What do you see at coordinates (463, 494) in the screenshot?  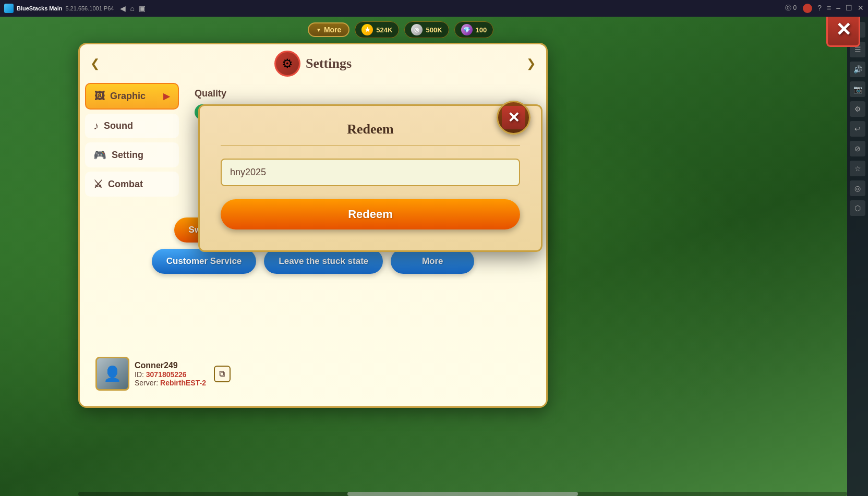 I see `scroll-thumb` at bounding box center [463, 494].